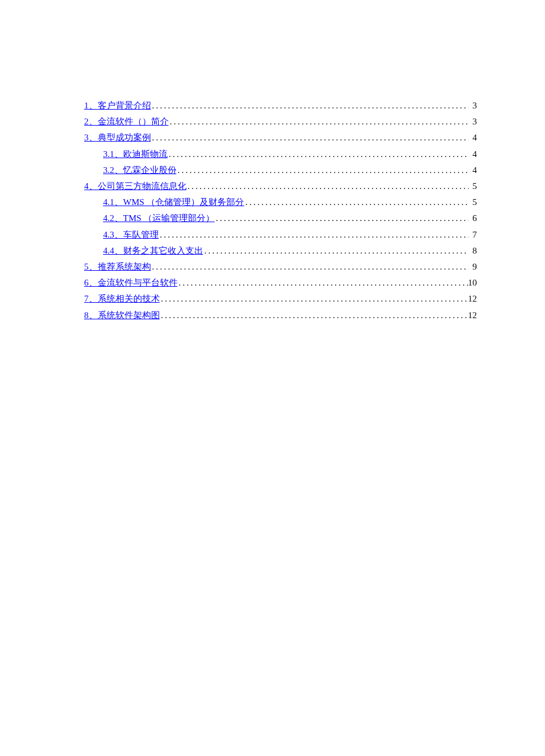 This screenshot has height=756, width=545. I want to click on toc-page-number: 8, so click(473, 251).